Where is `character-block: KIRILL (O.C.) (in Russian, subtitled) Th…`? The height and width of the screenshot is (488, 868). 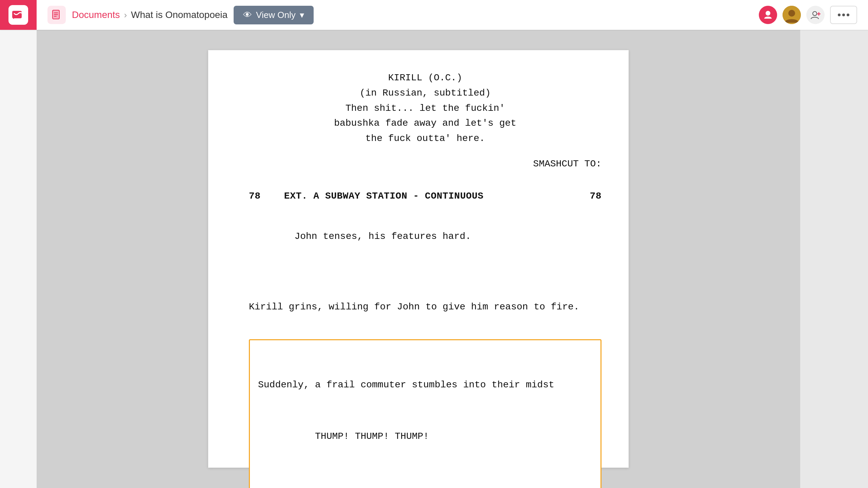
character-block: KIRILL (O.C.) (in Russian, subtitled) Th… is located at coordinates (425, 108).